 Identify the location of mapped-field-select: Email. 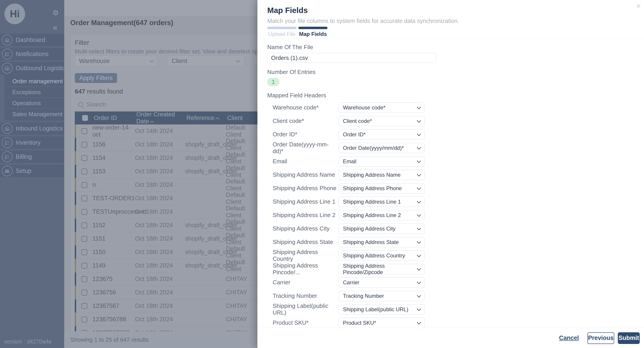
(382, 161).